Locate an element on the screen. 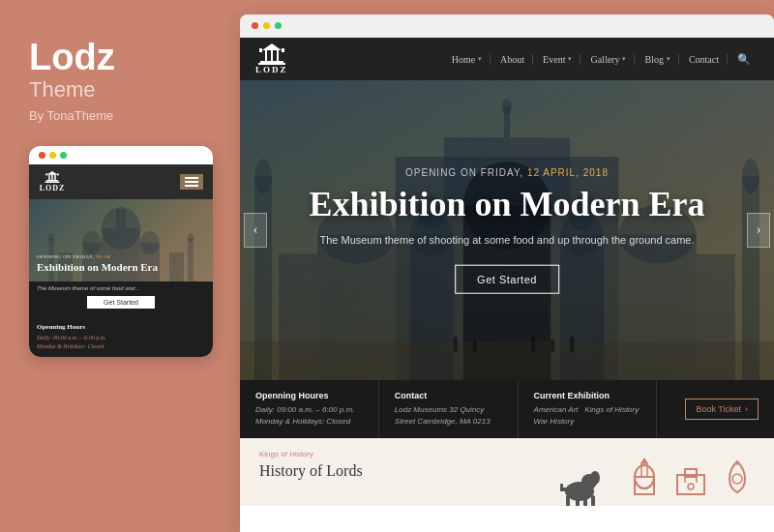 The image size is (774, 532). desktop-logo: LODZ is located at coordinates (272, 59).